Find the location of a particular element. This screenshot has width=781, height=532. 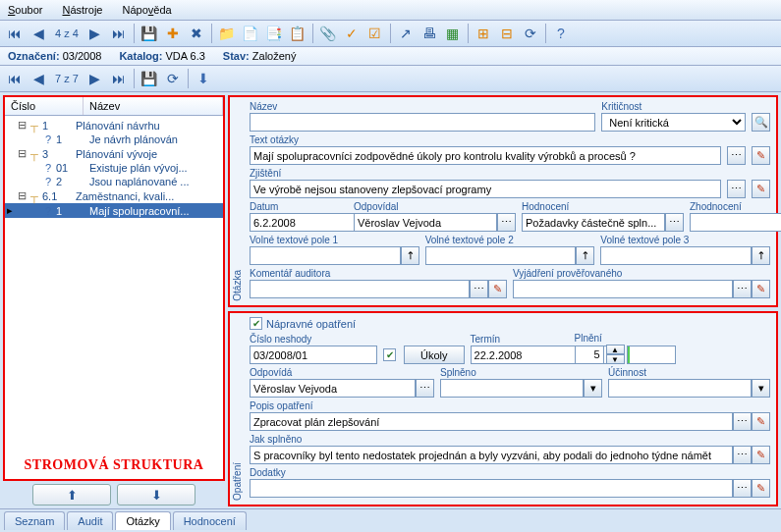

ucinnost-input is located at coordinates (680, 389).